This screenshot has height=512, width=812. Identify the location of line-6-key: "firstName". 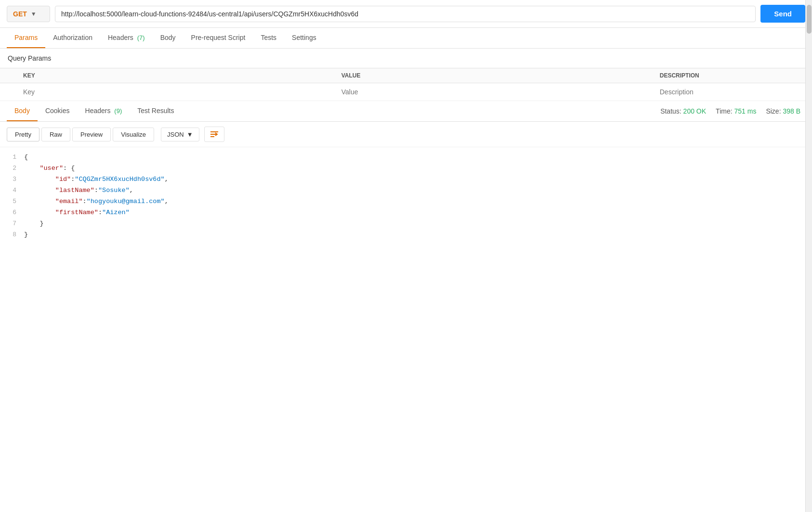
(77, 213).